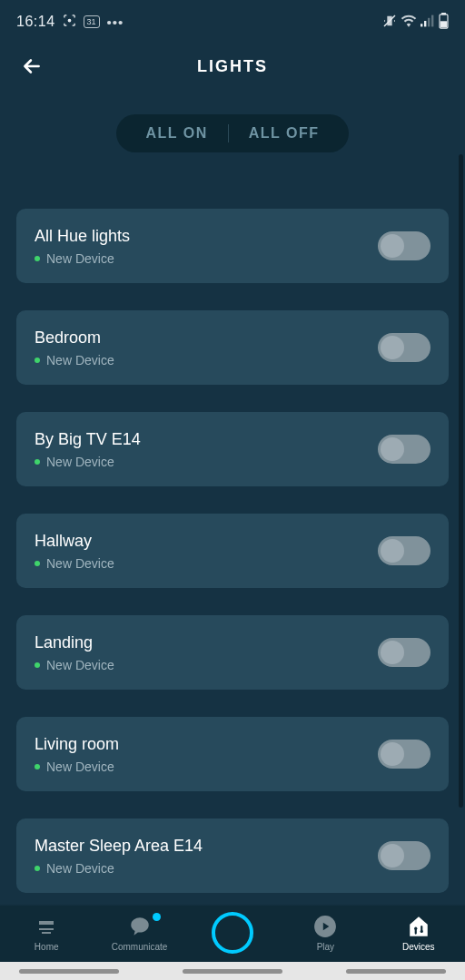  What do you see at coordinates (76, 744) in the screenshot?
I see `device-name: Living room` at bounding box center [76, 744].